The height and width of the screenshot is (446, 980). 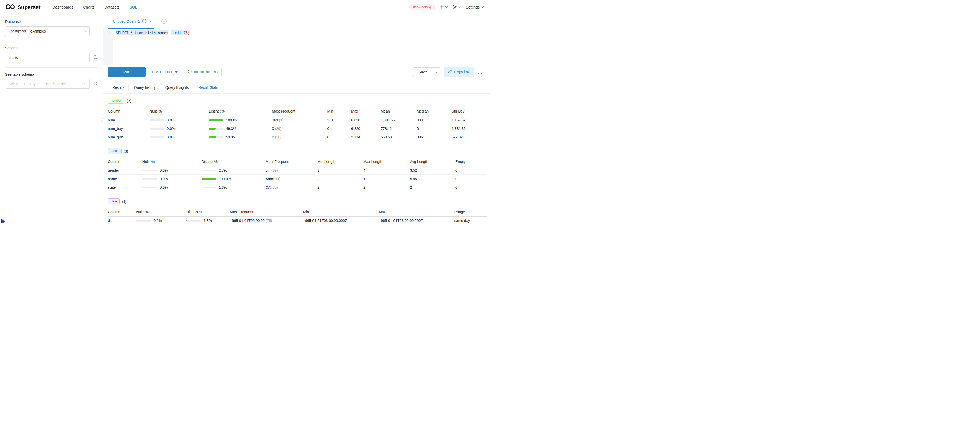 What do you see at coordinates (387, 179) in the screenshot?
I see `cell-max-length: 11` at bounding box center [387, 179].